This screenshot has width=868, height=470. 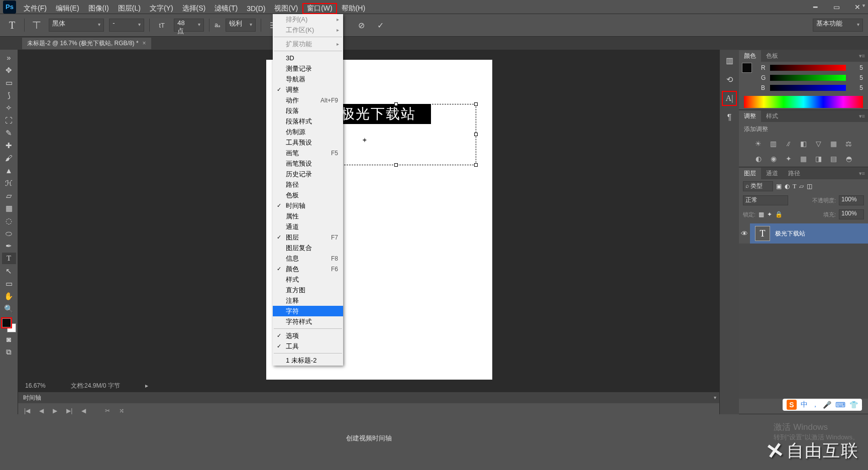 What do you see at coordinates (804, 405) in the screenshot?
I see `ime-lang: 中` at bounding box center [804, 405].